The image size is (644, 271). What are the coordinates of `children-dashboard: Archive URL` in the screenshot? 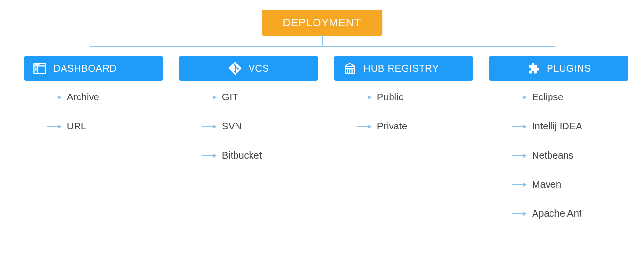 It's located at (62, 112).